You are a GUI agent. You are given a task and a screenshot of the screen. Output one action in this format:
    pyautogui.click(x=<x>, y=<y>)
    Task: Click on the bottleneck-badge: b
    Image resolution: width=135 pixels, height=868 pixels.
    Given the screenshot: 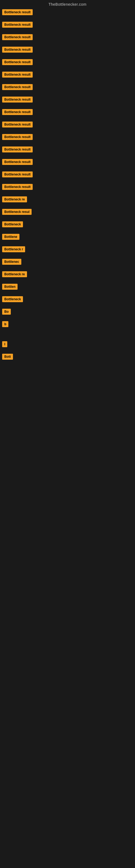 What is the action you would take?
    pyautogui.click(x=5, y=324)
    